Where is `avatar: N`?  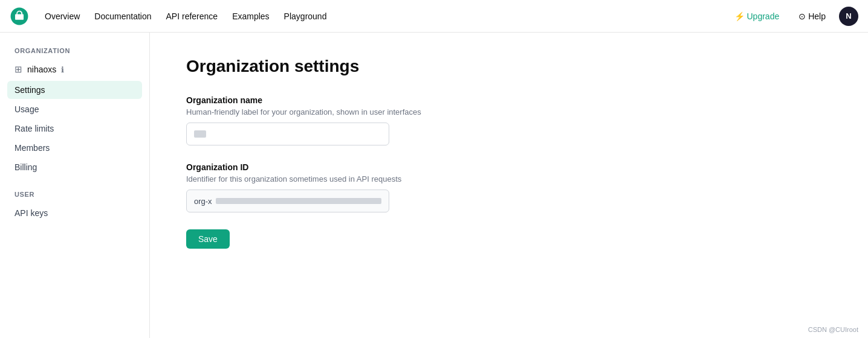 avatar: N is located at coordinates (849, 16).